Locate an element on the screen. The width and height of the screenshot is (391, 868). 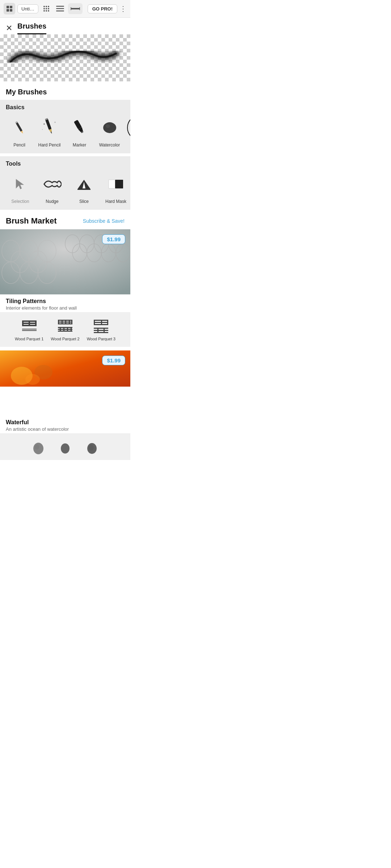
hard-mask-tool-icon is located at coordinates (116, 184).